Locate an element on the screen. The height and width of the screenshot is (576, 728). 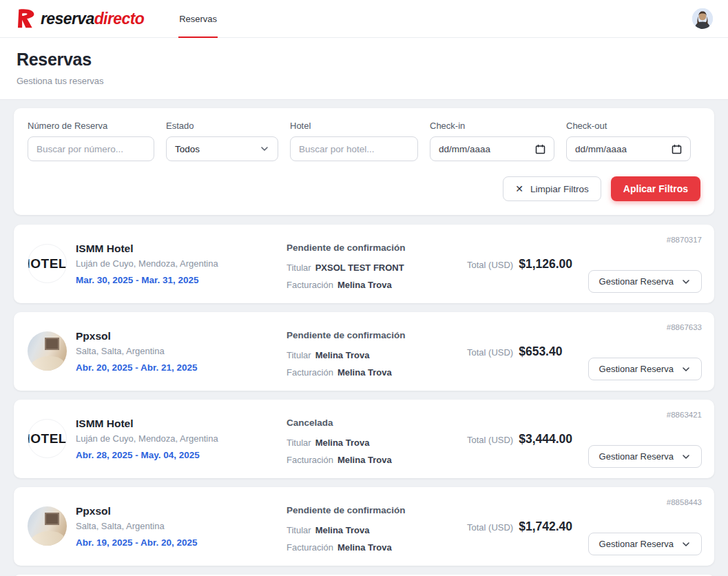
reservation-dates: Mar. 30, 2025 - Mar. 31, 2025 is located at coordinates (147, 280).